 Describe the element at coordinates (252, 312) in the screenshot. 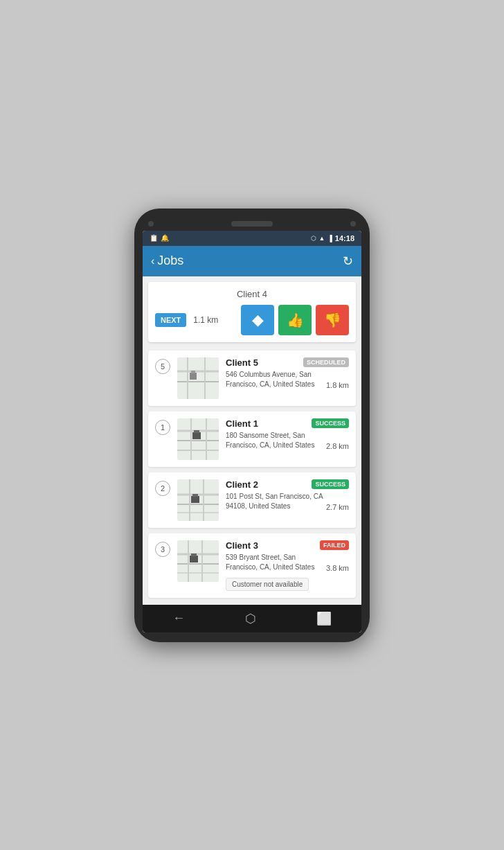

I see `next-card: Client 4 NEXT 1.1 km ◆ 👍 👎` at that location.